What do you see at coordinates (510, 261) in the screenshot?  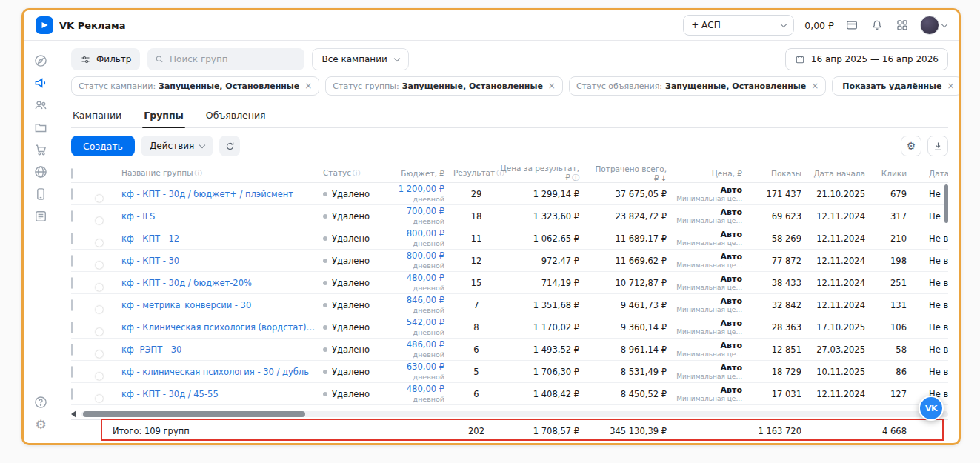 I see `table-row: кф - КПТ - 30 Удалено 800,00 ₽дневной 12…` at bounding box center [510, 261].